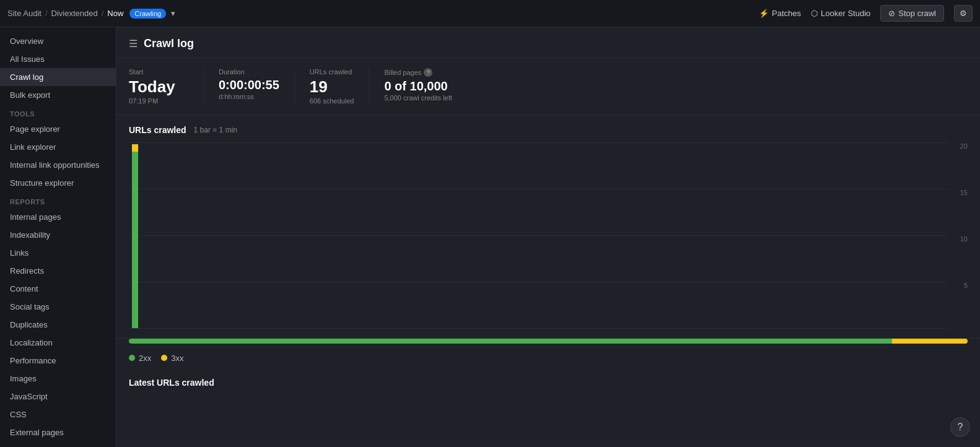  Describe the element at coordinates (58, 95) in the screenshot. I see `sidebar-item-bulk-export: Bulk export` at that location.